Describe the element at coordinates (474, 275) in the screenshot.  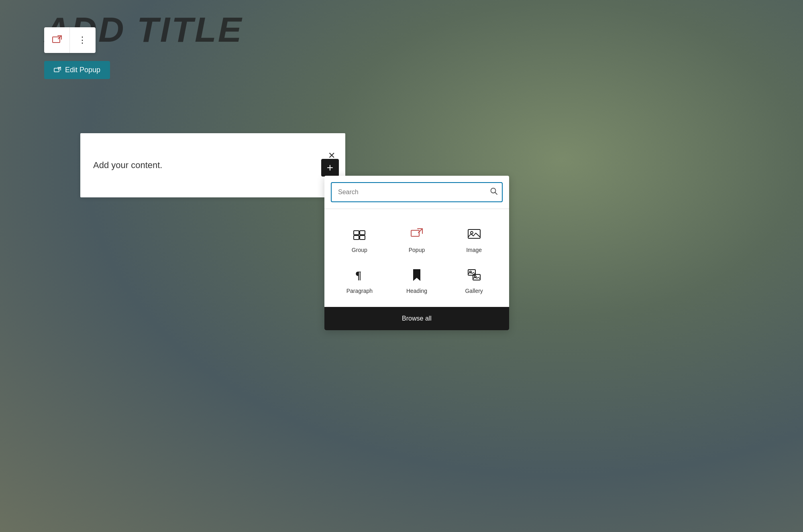
I see `gallery-icon` at that location.